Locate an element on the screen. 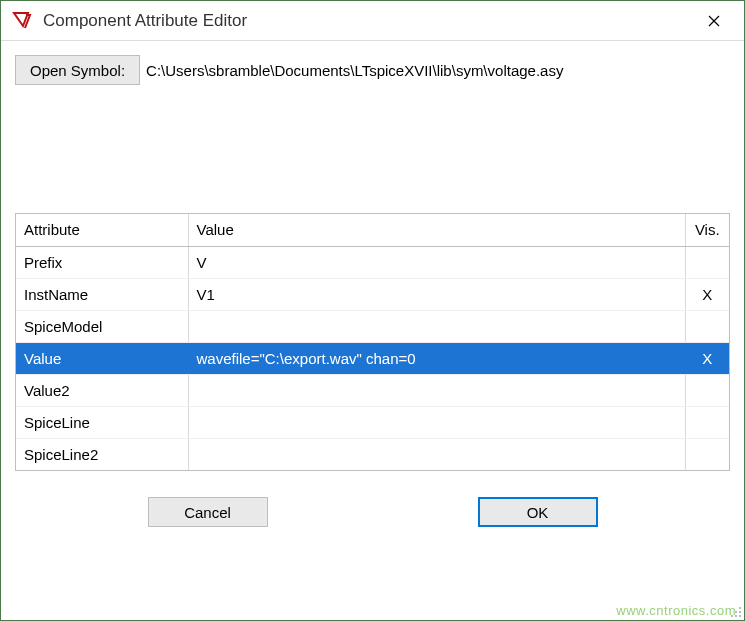 Image resolution: width=745 pixels, height=621 pixels. cell-attribute: Prefix is located at coordinates (102, 262).